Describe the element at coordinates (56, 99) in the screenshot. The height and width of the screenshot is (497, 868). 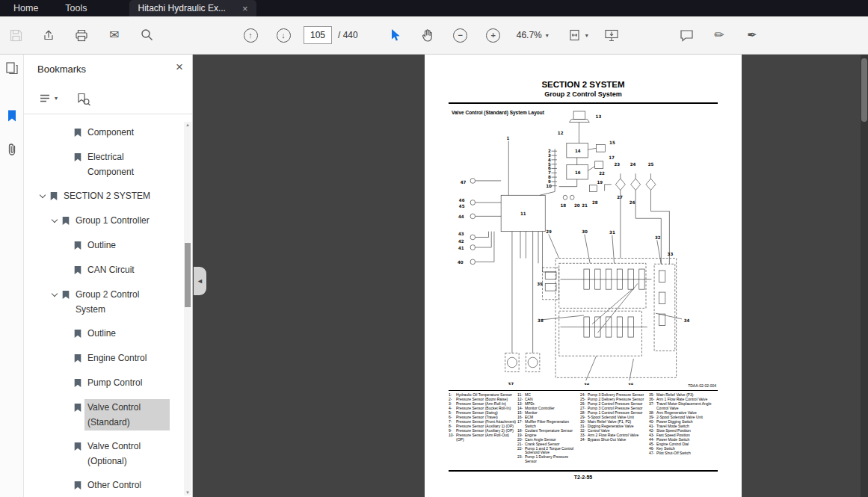
I see `chevron-down-icon: ▾` at that location.